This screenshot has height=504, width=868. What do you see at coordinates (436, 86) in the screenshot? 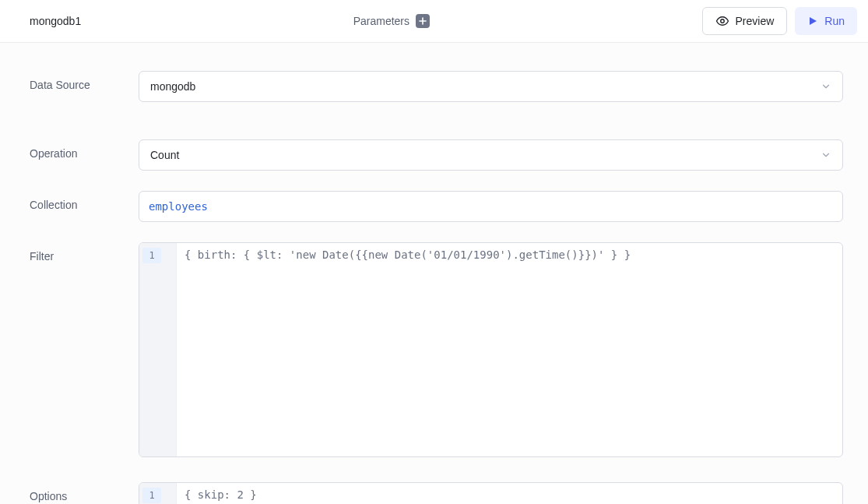
I see `row-data-source: Data Source mongodb` at bounding box center [436, 86].